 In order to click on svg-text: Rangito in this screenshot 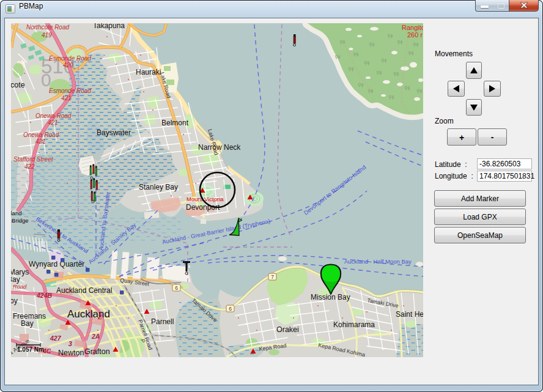, I will do `click(412, 28)`.